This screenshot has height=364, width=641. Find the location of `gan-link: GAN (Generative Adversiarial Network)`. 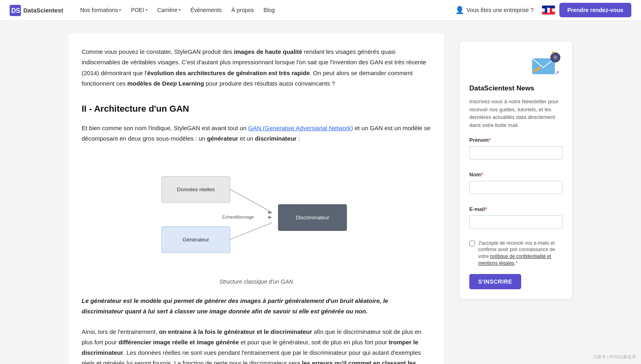

gan-link: GAN (Generative Adversiarial Network) is located at coordinates (301, 128).